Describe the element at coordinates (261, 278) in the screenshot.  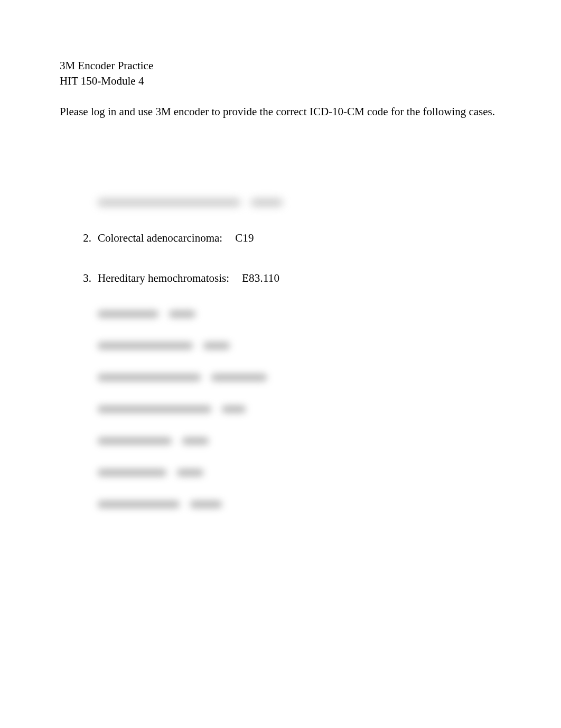
I see `icd-code: E83.110` at that location.